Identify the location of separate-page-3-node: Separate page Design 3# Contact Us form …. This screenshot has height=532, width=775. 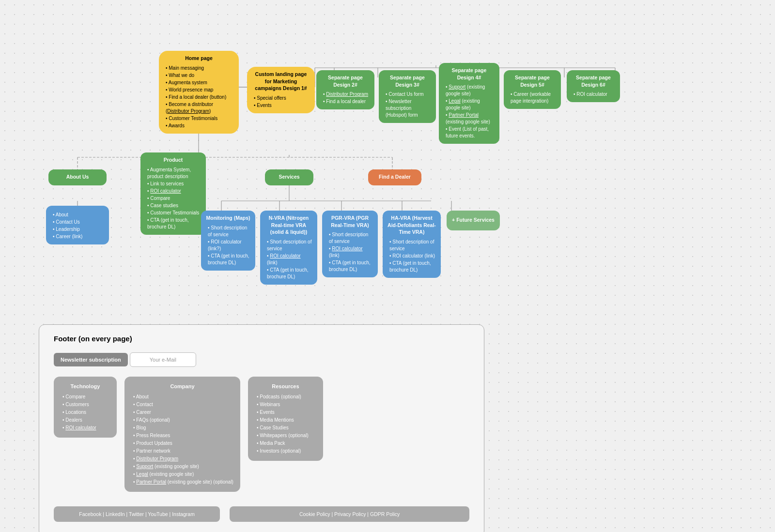
(407, 97).